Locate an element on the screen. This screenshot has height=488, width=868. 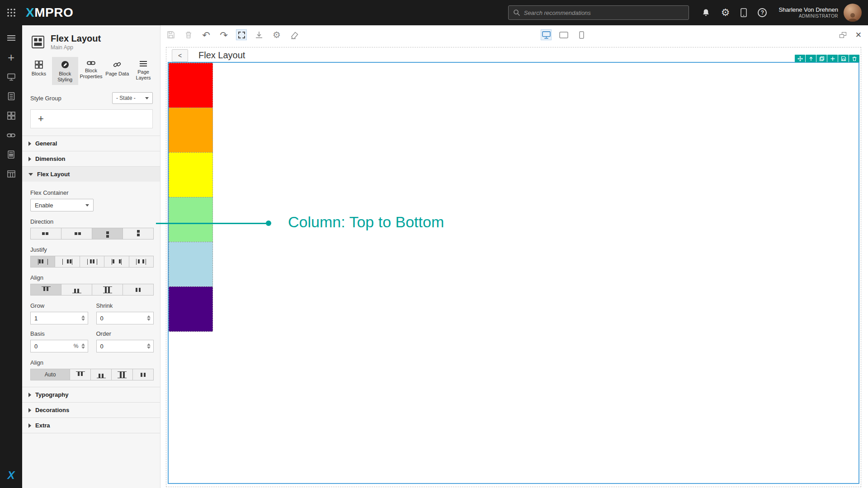
add-block-icon is located at coordinates (833, 59).